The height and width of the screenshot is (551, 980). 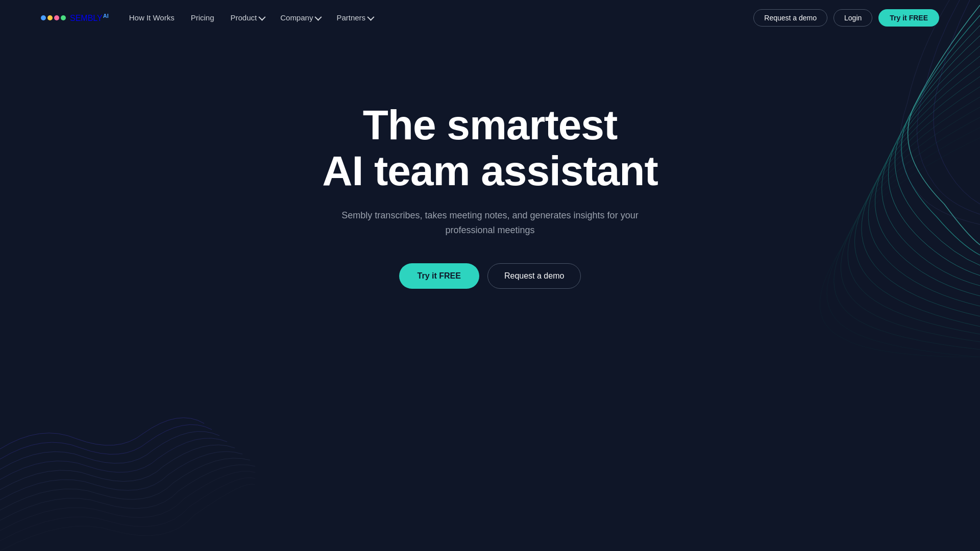 What do you see at coordinates (248, 17) in the screenshot?
I see `nav-link-product: Product` at bounding box center [248, 17].